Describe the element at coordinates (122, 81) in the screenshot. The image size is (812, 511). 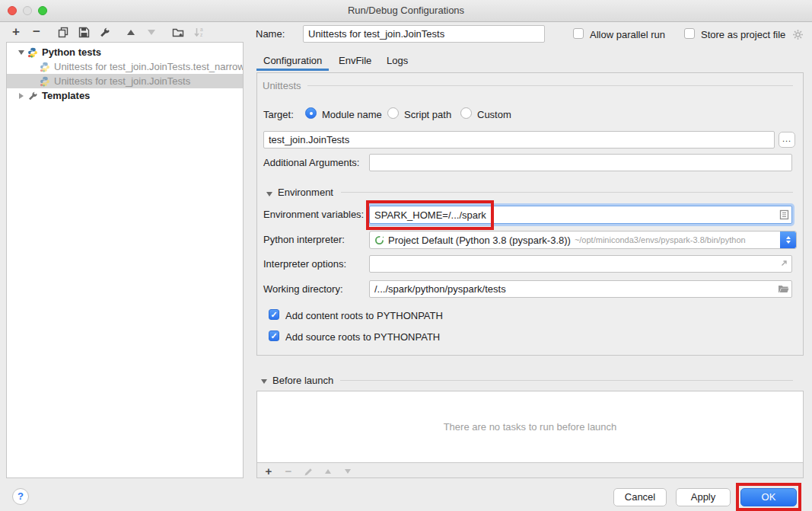
I see `tree-node-label: Unittests for test_join.JoinTests` at that location.